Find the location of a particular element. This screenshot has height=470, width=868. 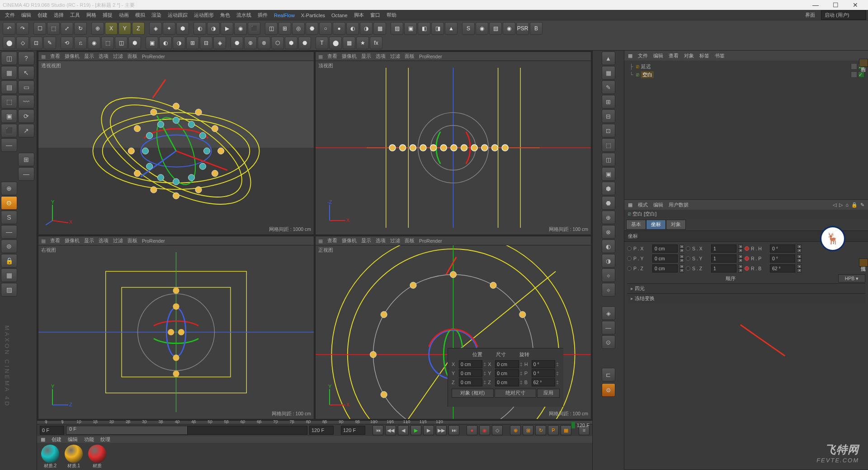

coord-size-dropdown: 绝对尺寸 is located at coordinates (515, 393).